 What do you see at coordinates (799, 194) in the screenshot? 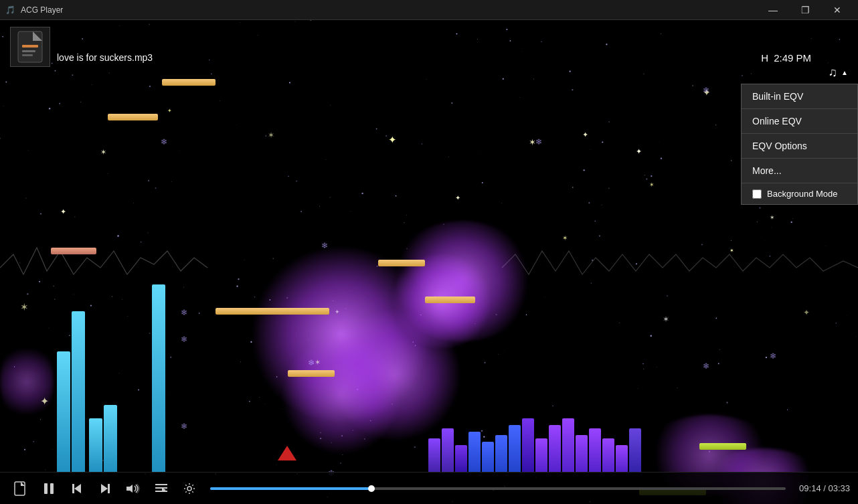
I see `menu-item-background-mode: Background Mode` at bounding box center [799, 194].